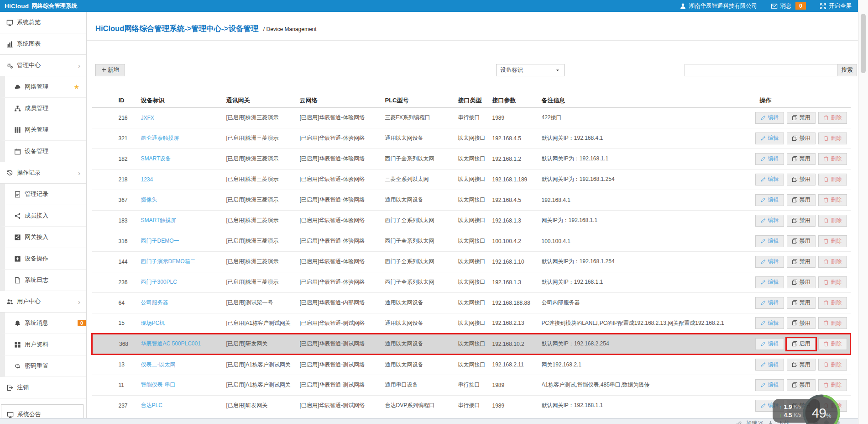 The image size is (868, 424). What do you see at coordinates (517, 406) in the screenshot?
I see `cell-interface-param: 1989` at bounding box center [517, 406].